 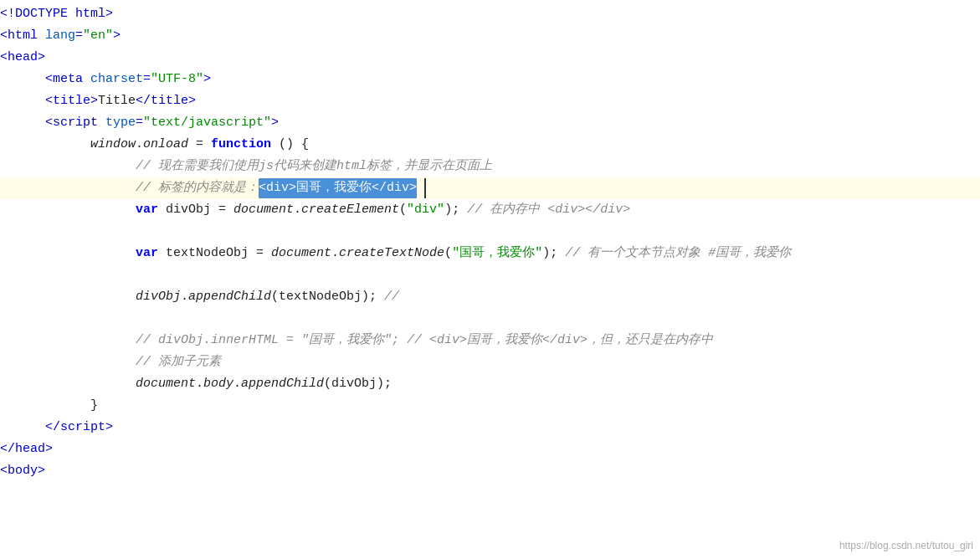 What do you see at coordinates (490, 319) in the screenshot?
I see `line-15-content` at bounding box center [490, 319].